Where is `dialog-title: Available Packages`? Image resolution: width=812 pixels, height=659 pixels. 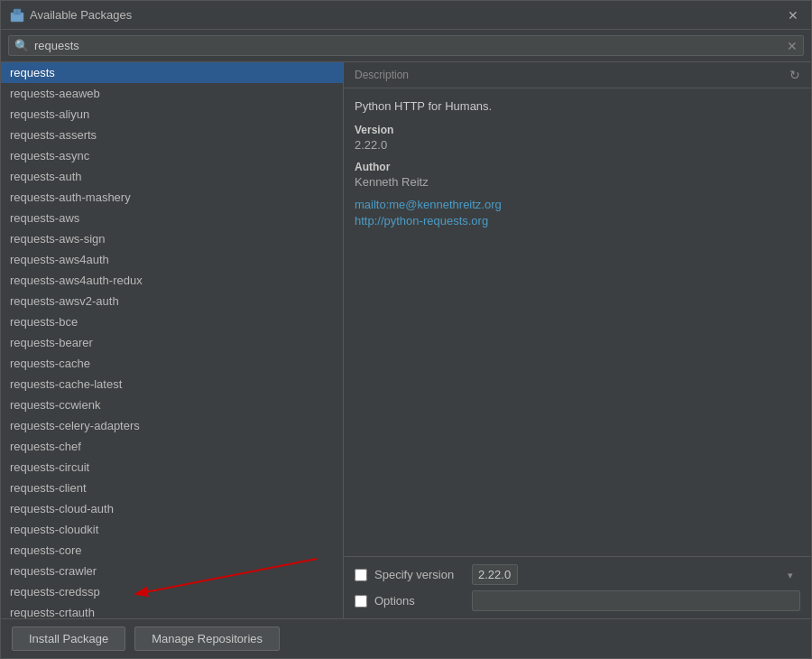
dialog-title: Available Packages is located at coordinates (81, 14).